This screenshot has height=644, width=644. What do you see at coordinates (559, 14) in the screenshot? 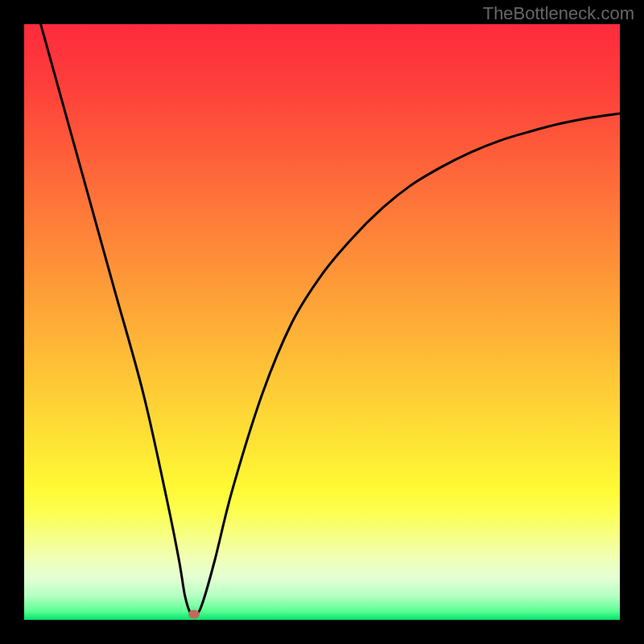
I see `watermark-text: TheBottleneck.com` at bounding box center [559, 14].